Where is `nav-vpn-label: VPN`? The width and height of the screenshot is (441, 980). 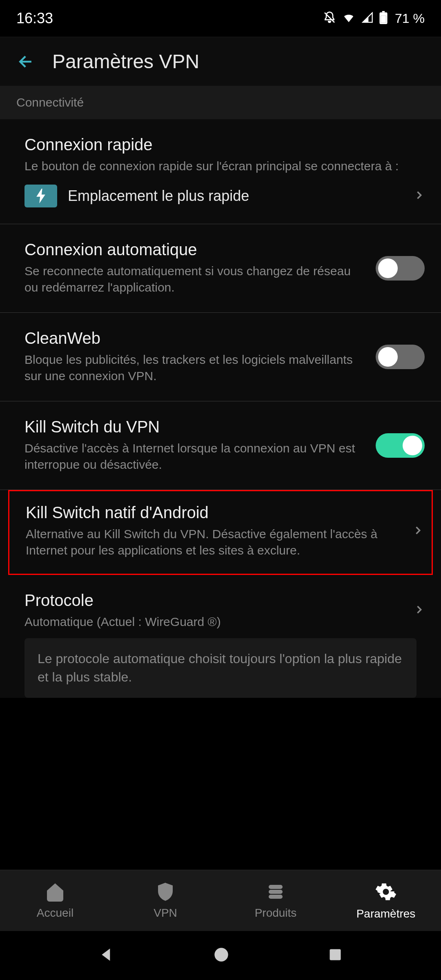
nav-vpn-label: VPN is located at coordinates (165, 913).